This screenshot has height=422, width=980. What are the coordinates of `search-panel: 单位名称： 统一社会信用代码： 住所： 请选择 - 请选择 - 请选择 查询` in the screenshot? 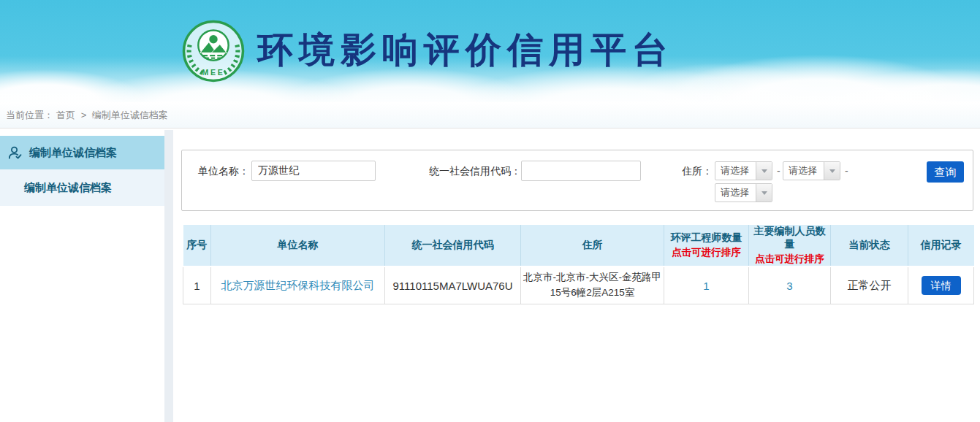 It's located at (577, 180).